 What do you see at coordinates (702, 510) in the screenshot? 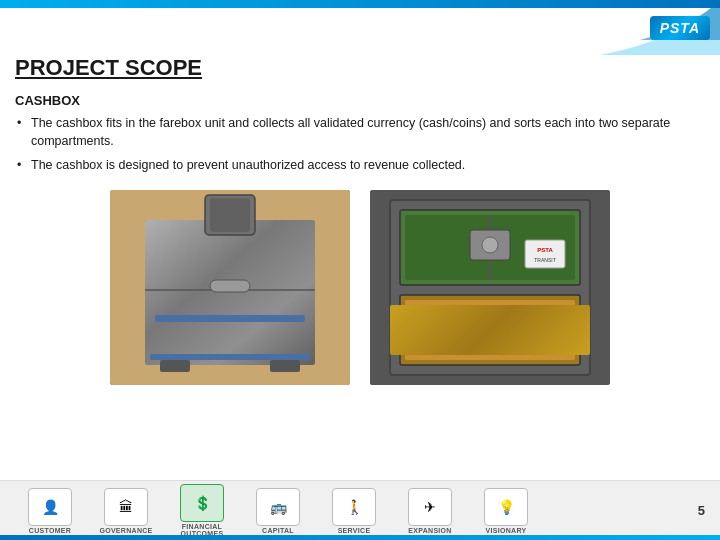
I see `page-number: 5` at bounding box center [702, 510].